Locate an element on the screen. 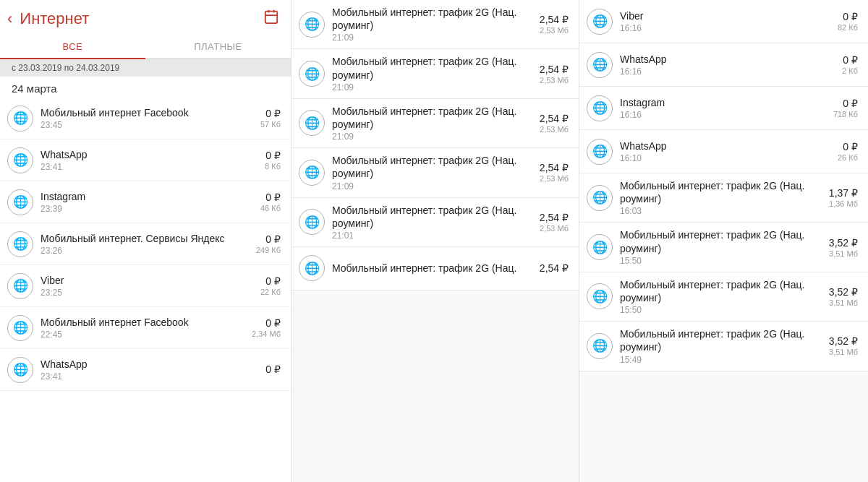 This screenshot has width=868, height=482. item-time: 16:03 is located at coordinates (725, 211).